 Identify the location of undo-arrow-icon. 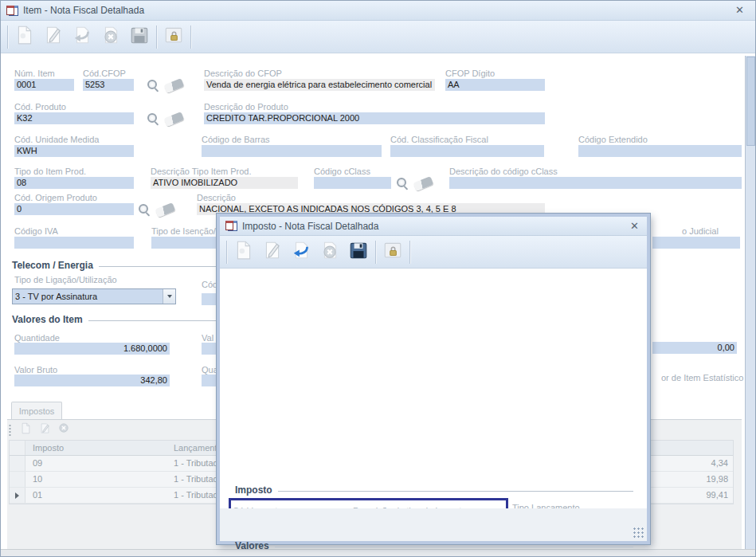
(301, 252).